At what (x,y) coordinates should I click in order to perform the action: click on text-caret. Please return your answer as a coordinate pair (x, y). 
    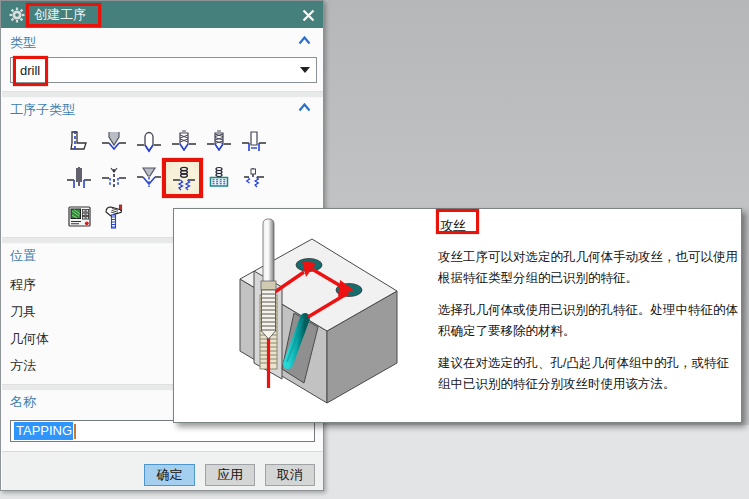
    Looking at the image, I should click on (75, 432).